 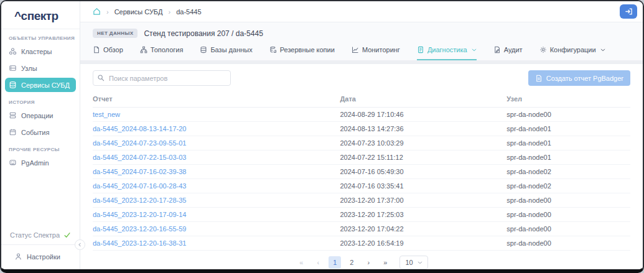 What do you see at coordinates (362, 172) in the screenshot?
I see `table-row: da-5445_2024-07-16-02-39-38 2024-07-16 0…` at bounding box center [362, 172].